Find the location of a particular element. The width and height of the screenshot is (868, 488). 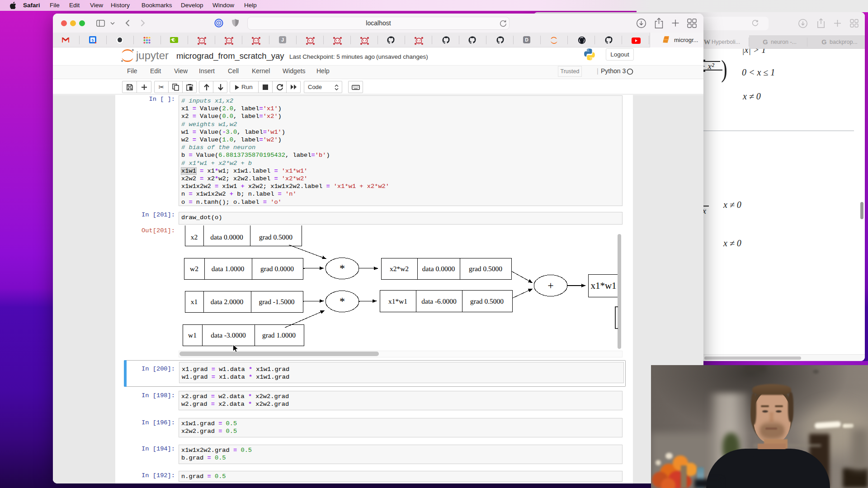

svg-text: x2 is located at coordinates (194, 238).